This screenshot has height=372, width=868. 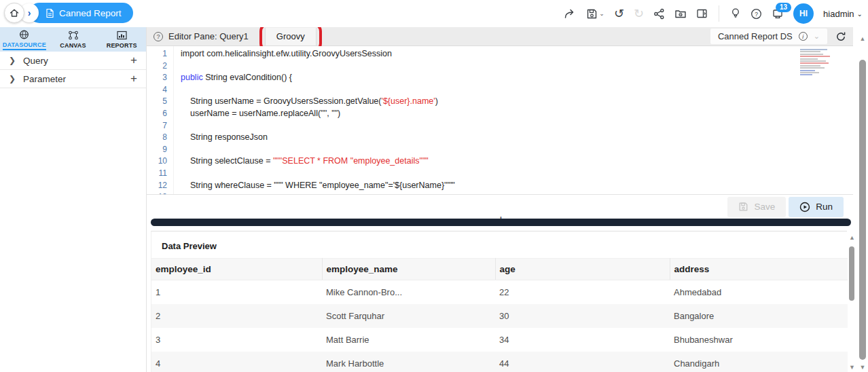 What do you see at coordinates (14, 13) in the screenshot?
I see `home-icon` at bounding box center [14, 13].